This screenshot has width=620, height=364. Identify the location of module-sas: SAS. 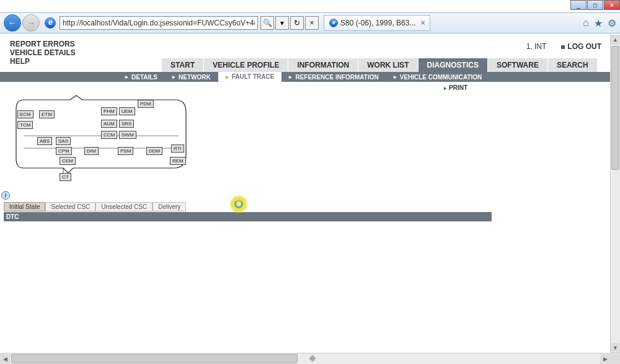
(63, 141).